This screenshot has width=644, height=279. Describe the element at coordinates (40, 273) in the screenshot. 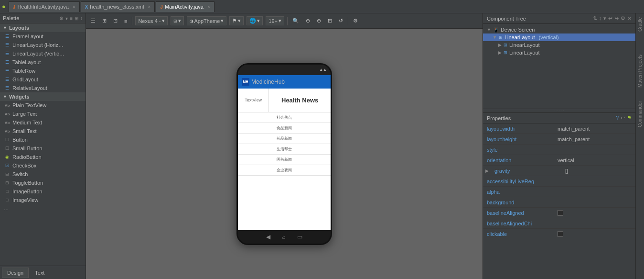

I see `text-tab: Text` at that location.